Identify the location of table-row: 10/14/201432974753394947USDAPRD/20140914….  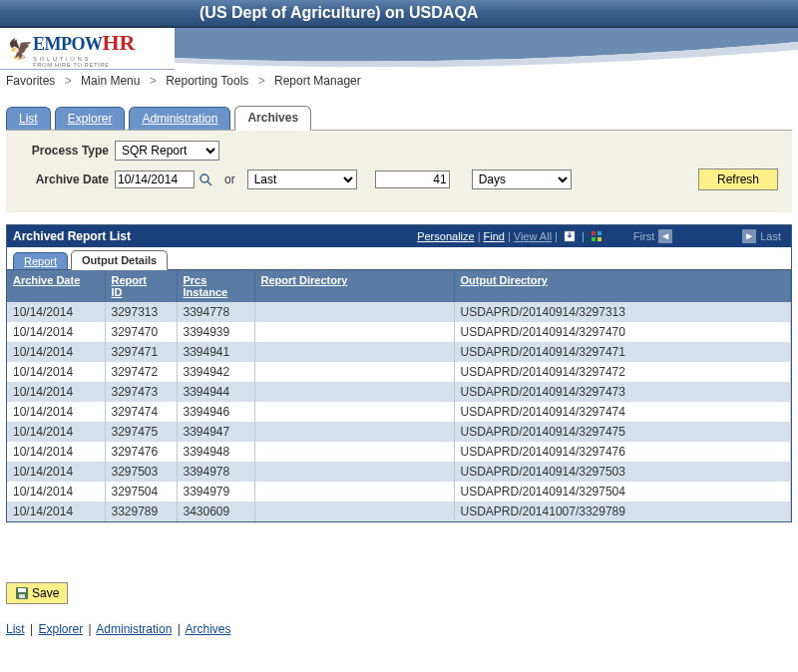
(399, 432).